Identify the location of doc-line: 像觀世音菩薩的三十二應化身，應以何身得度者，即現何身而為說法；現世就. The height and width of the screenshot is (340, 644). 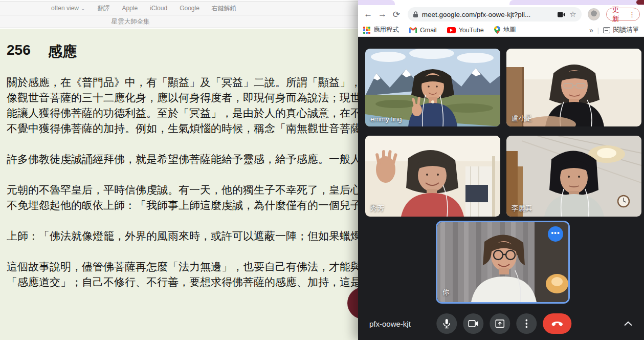
(189, 97).